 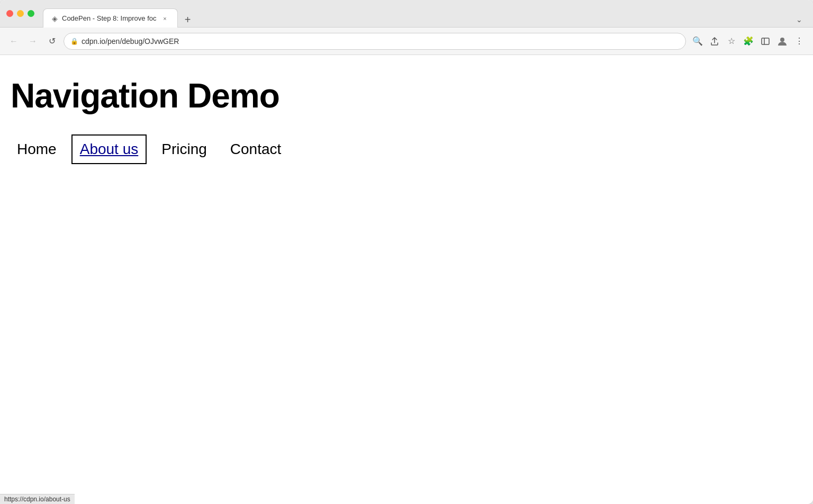 What do you see at coordinates (37, 499) in the screenshot?
I see `status-url: https://cdpn.io/about-us` at bounding box center [37, 499].